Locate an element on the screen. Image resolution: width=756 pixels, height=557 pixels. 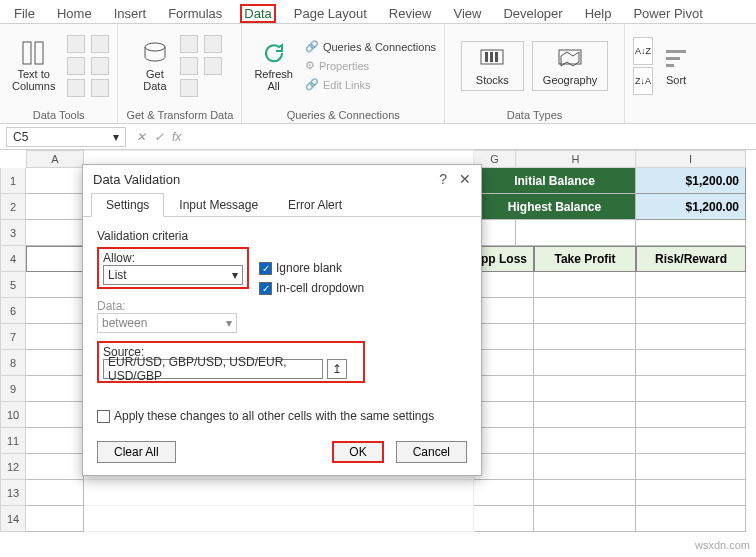
stocks-button: Stocks is located at coordinates (492, 66).